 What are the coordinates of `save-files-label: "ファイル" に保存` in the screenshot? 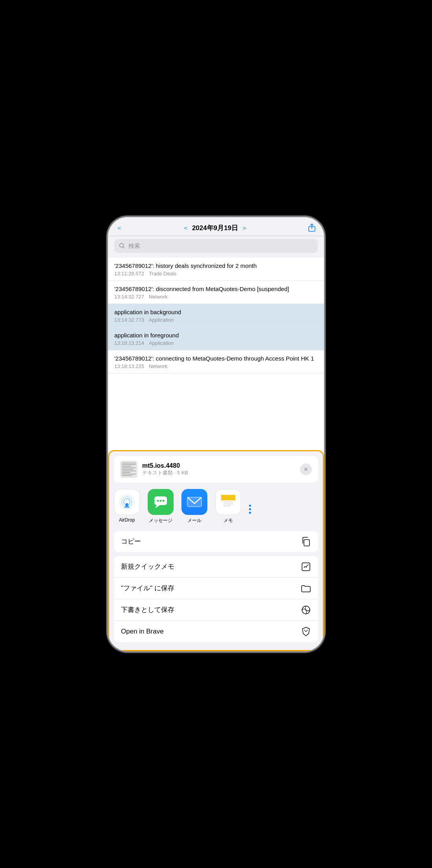 It's located at (148, 588).